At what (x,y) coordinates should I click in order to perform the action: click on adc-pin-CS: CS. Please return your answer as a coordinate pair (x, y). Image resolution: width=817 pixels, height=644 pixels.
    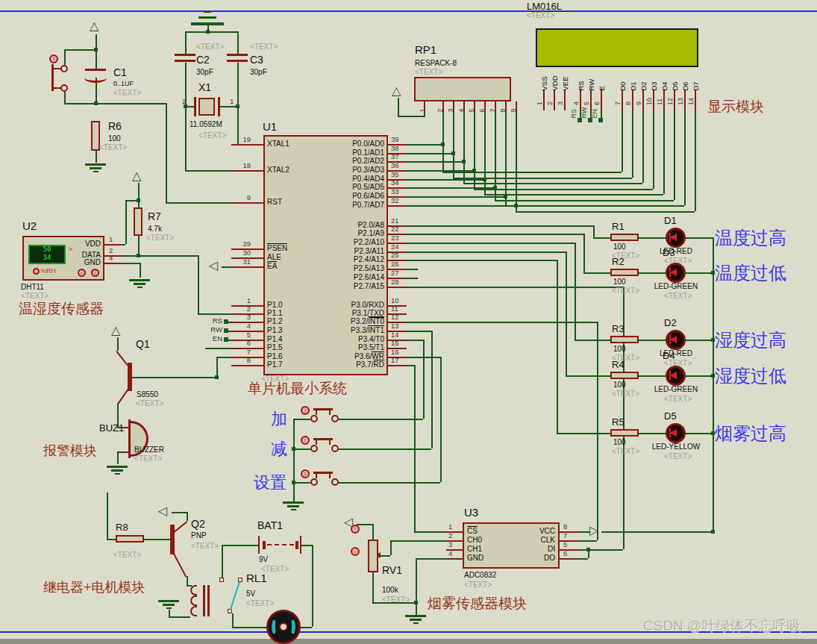
    Looking at the image, I should click on (482, 531).